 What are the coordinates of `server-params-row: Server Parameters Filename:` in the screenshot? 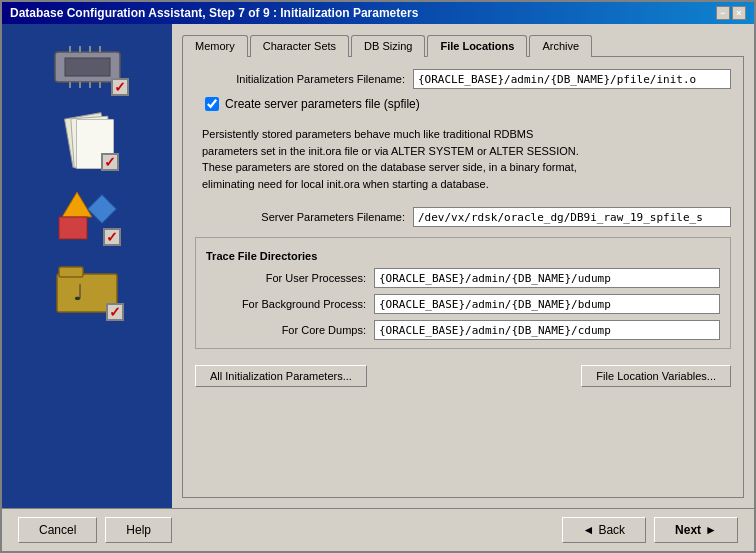 It's located at (478, 217).